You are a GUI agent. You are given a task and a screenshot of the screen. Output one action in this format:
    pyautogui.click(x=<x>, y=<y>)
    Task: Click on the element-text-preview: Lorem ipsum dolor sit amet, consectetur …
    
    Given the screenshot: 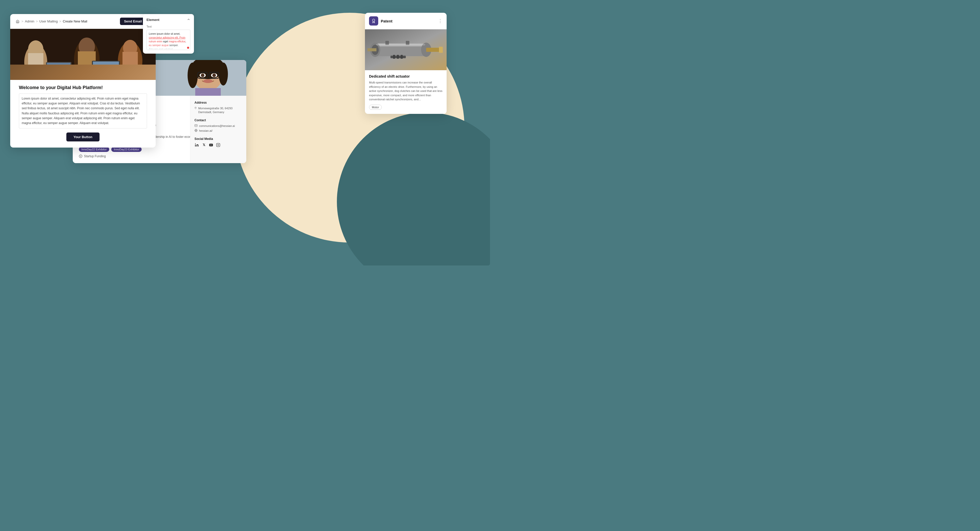 What is the action you would take?
    pyautogui.click(x=168, y=40)
    